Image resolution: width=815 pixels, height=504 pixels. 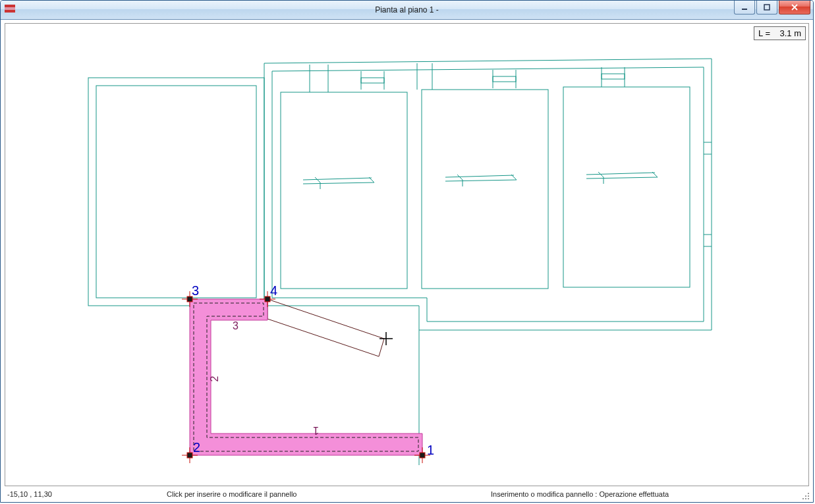 I want to click on status-mode: Inserimento o modifica pannello : Operaz…, so click(x=643, y=494).